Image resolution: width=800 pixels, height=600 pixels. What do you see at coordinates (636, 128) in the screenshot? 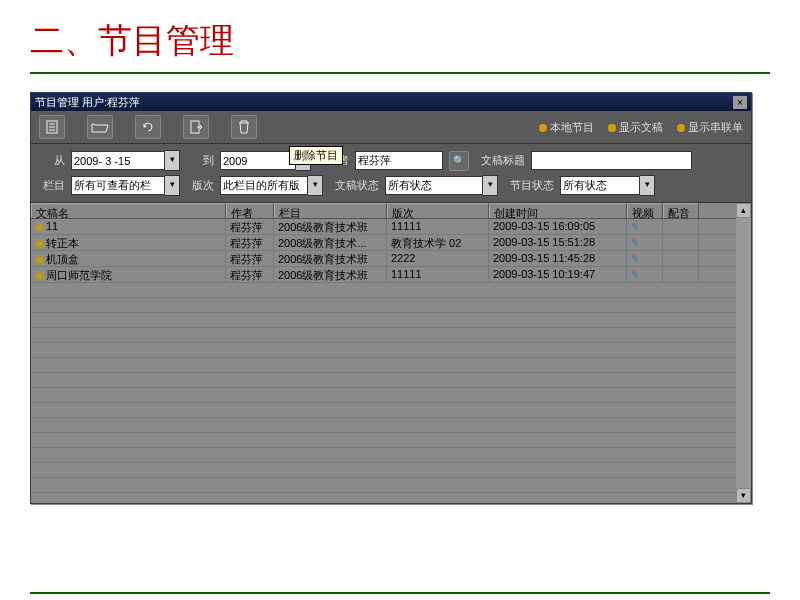
I see `radio-document: 显示文稿` at bounding box center [636, 128].